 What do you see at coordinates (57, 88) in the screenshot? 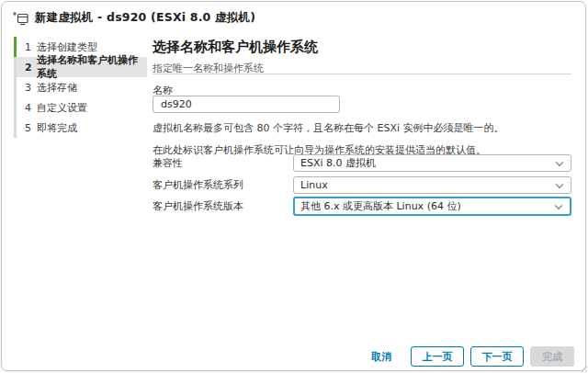
I see `step-label: 选择存储` at bounding box center [57, 88].